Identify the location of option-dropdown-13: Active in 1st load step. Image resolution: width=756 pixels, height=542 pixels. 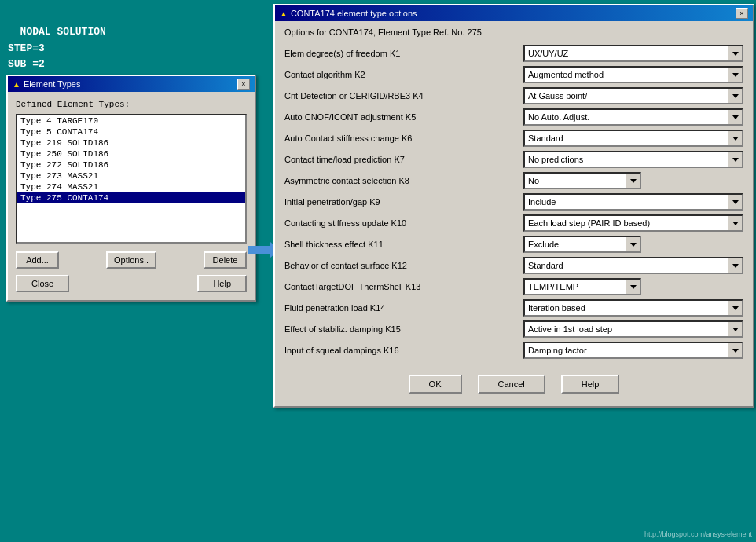
(633, 329).